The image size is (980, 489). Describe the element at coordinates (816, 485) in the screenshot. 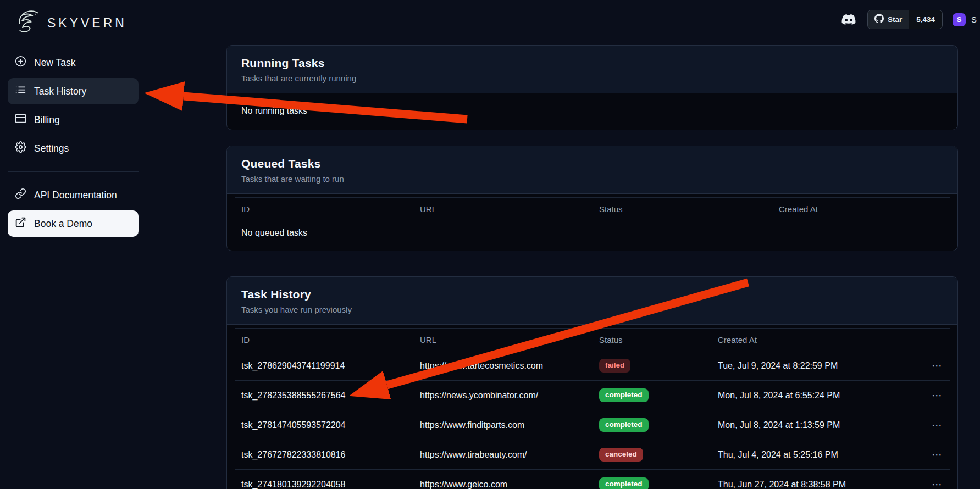

I see `task-created-at: Thu, Jun 27, 2024 at 8:38:58 PM` at that location.